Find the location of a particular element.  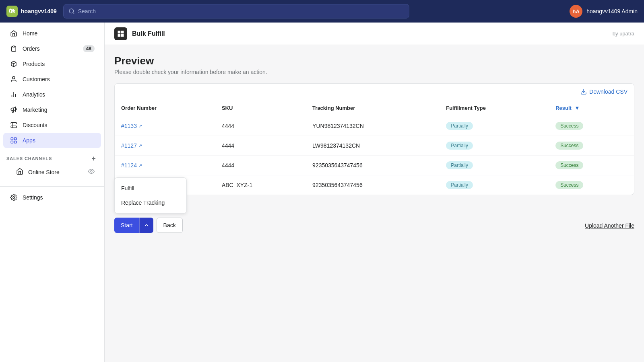

products-icon is located at coordinates (14, 64).